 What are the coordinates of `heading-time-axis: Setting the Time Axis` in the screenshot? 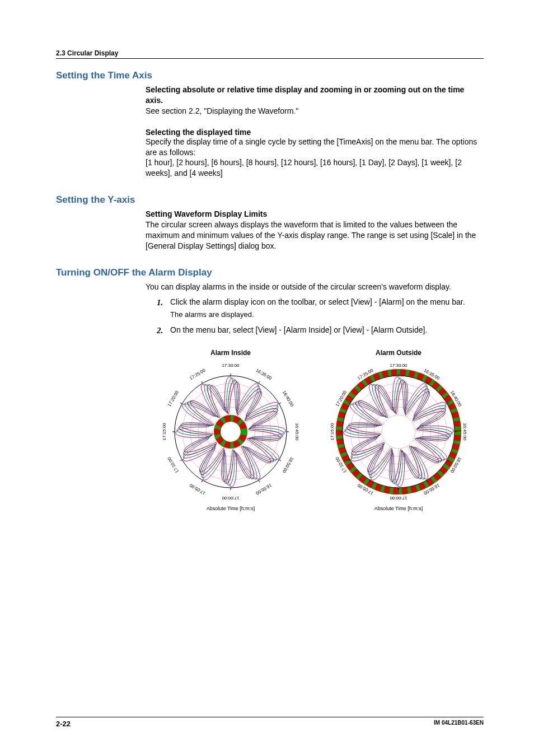 It's located at (270, 76).